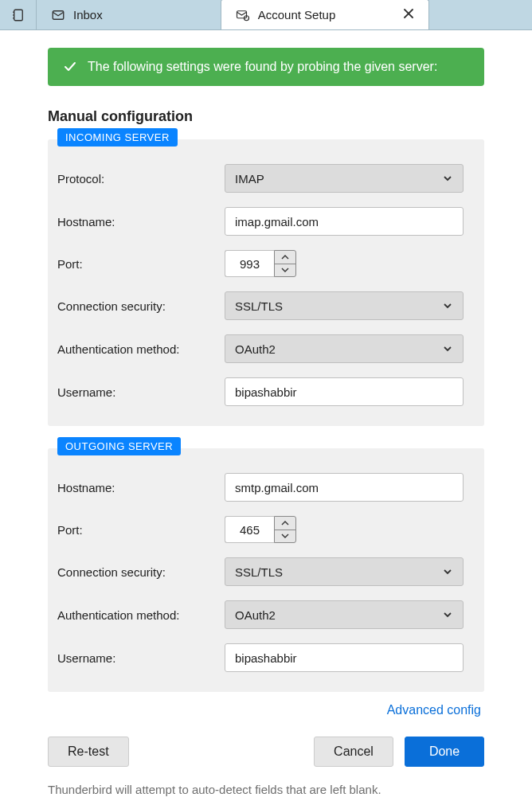 This screenshot has height=805, width=532. I want to click on outgoing-security-label: Connection security:, so click(141, 572).